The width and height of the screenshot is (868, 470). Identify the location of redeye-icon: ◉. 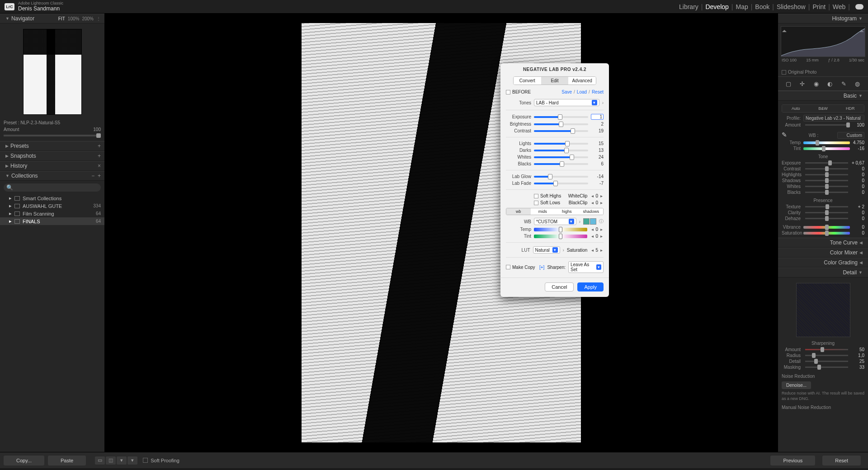
(816, 84).